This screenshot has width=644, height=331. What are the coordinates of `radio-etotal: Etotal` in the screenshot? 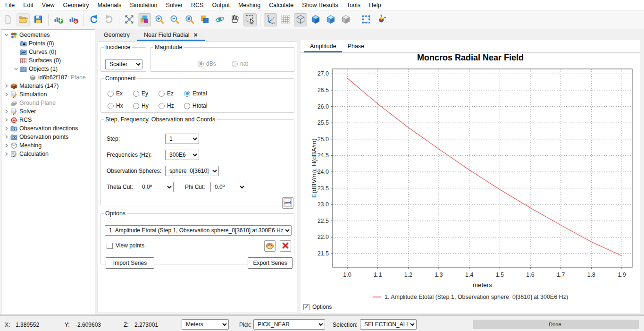 It's located at (195, 93).